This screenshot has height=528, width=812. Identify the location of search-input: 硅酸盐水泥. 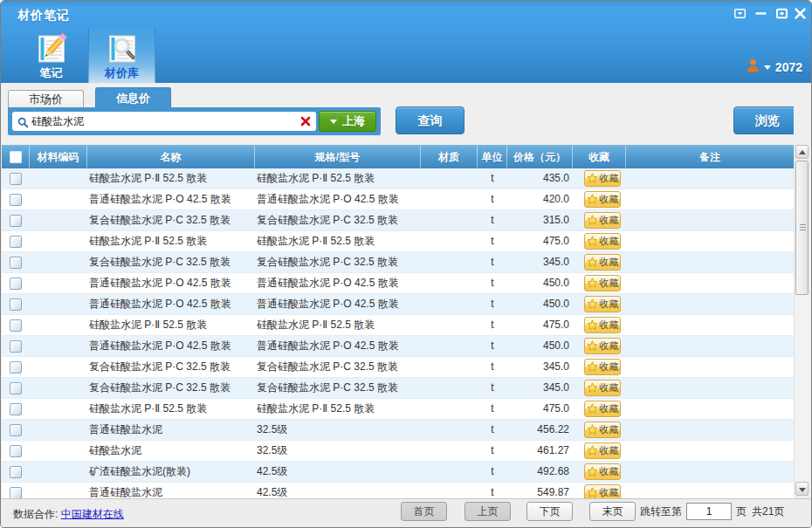
(164, 121).